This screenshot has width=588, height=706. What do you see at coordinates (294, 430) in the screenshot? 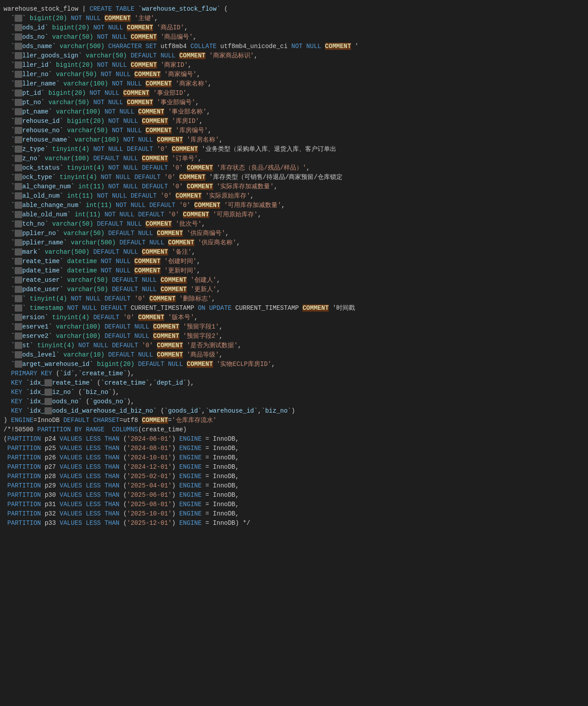
I see `table-row: /*!50500 PARTITION BY RANGE COLUMNS(crea…` at bounding box center [294, 430].